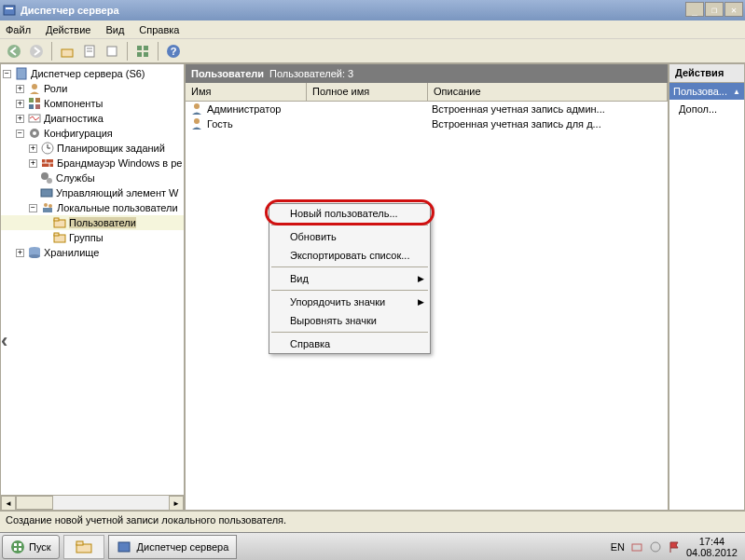 The image size is (745, 560). Describe the element at coordinates (92, 253) in the screenshot. I see `tree-storage: + Хранилище` at that location.